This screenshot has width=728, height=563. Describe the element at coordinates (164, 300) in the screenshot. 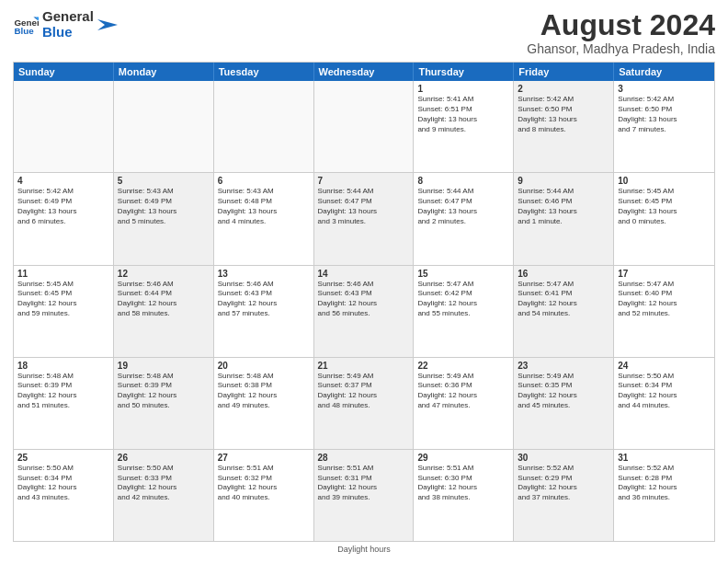

I see `day-info: Sunrise: 5:46 AM Sunset: 6:44 PM Dayligh…` at that location.